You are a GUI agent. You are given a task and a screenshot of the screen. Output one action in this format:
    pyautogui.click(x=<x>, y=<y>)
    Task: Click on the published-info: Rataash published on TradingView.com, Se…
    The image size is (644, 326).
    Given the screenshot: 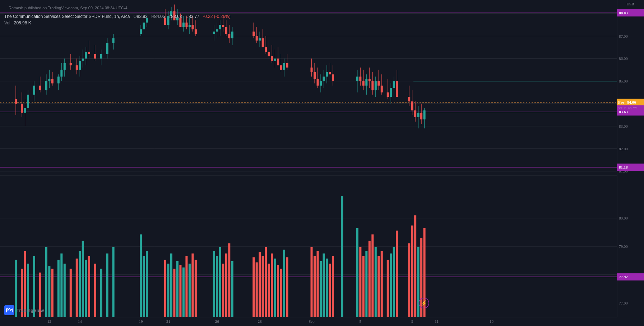 What is the action you would take?
    pyautogui.click(x=326, y=8)
    